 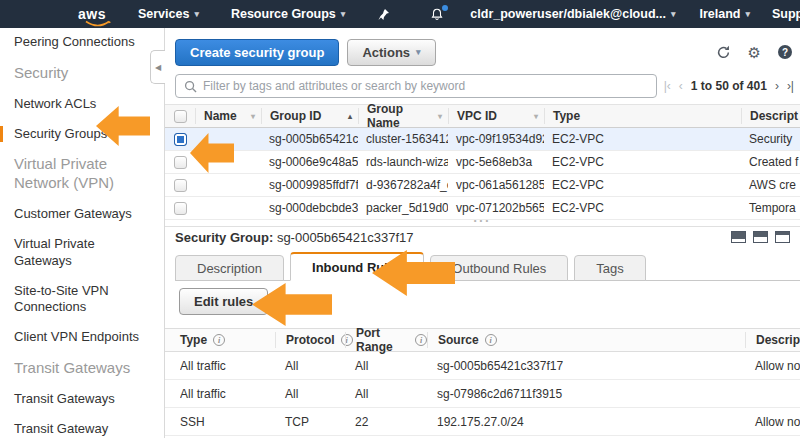 What do you see at coordinates (681, 86) in the screenshot?
I see `previous-page-button: ‹` at bounding box center [681, 86].